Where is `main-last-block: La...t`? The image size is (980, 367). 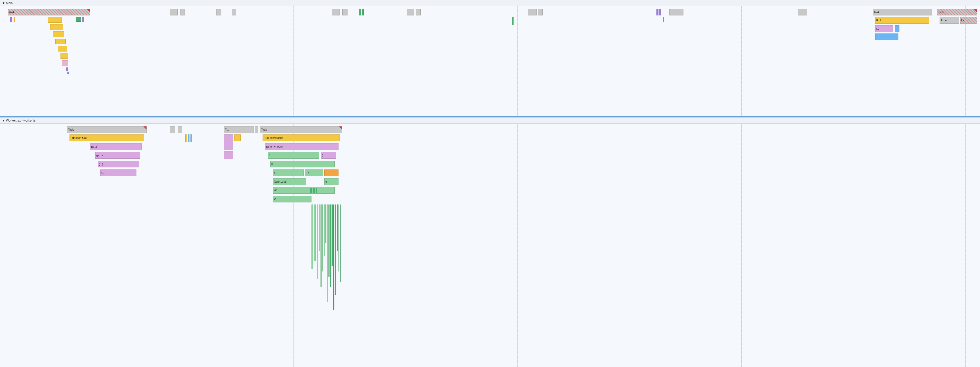 main-last-block: La...t is located at coordinates (969, 21).